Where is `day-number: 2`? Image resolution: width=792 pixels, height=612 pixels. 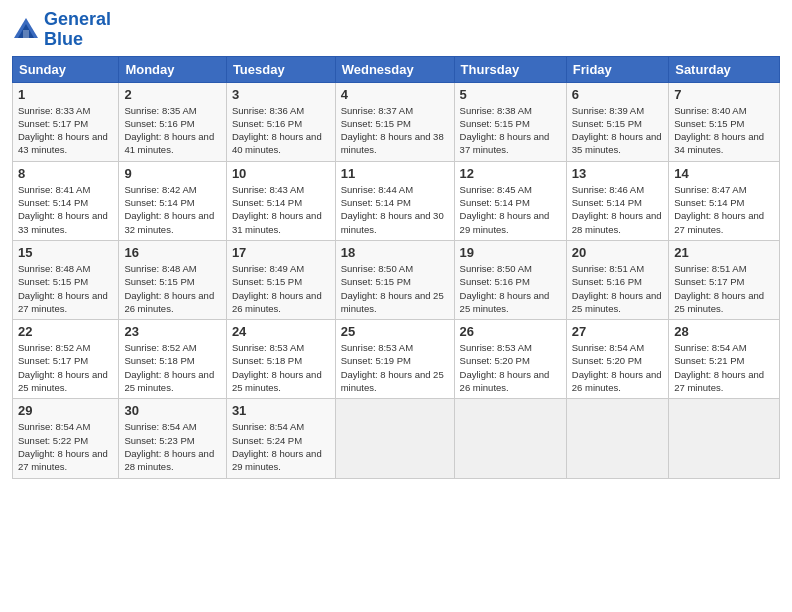
day-number: 2 is located at coordinates (172, 94).